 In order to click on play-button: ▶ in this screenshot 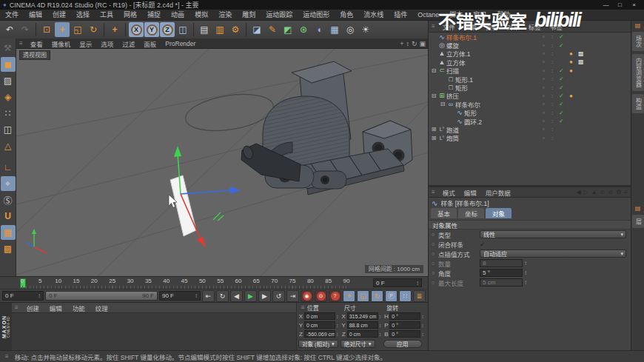, I will do `click(250, 296)`.